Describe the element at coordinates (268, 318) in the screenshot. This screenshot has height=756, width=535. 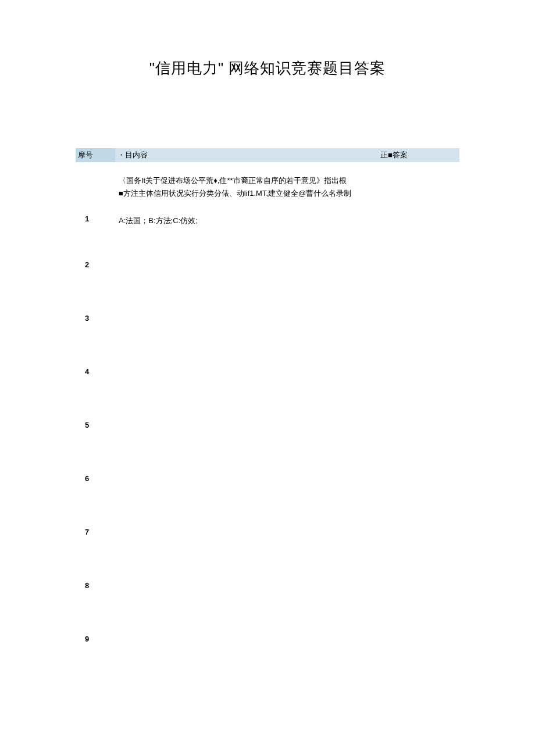
I see `table-row: 3` at that location.